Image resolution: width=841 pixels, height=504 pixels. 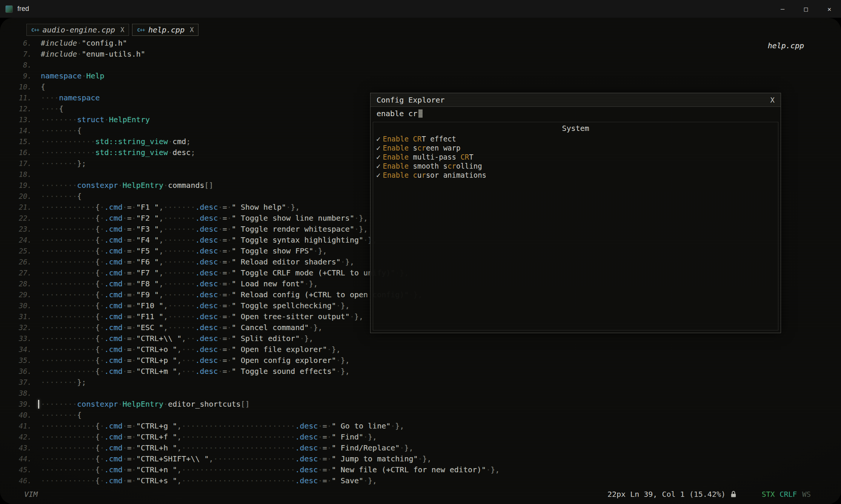 What do you see at coordinates (16, 349) in the screenshot?
I see `line-number: 34.` at bounding box center [16, 349].